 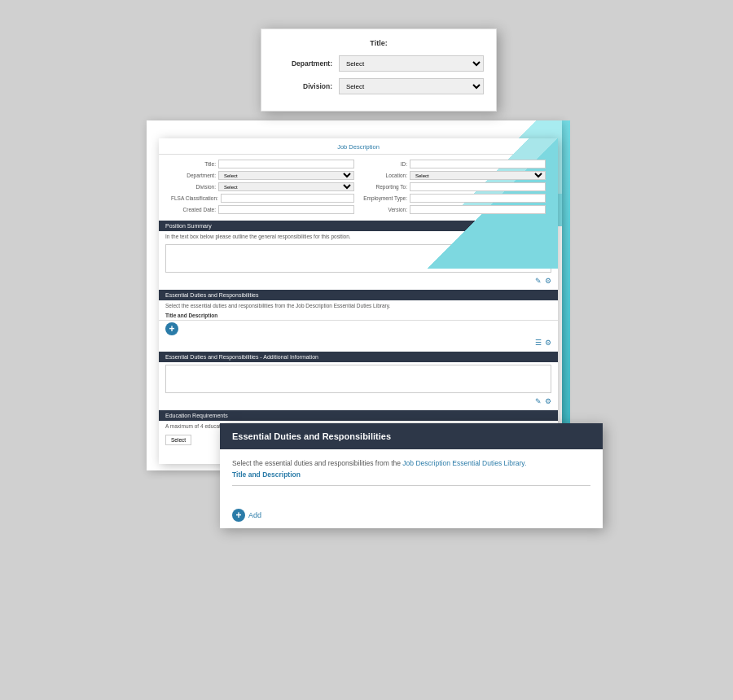 I want to click on settings-icon: ⚙, so click(x=548, y=281).